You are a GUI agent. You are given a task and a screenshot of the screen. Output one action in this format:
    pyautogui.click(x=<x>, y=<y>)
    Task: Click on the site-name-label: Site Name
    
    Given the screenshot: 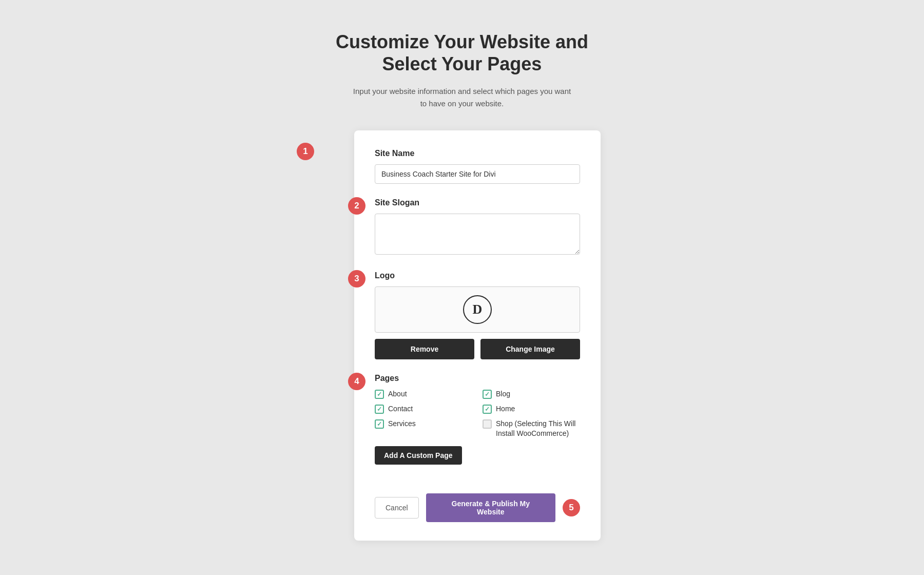 What is the action you would take?
    pyautogui.click(x=394, y=154)
    